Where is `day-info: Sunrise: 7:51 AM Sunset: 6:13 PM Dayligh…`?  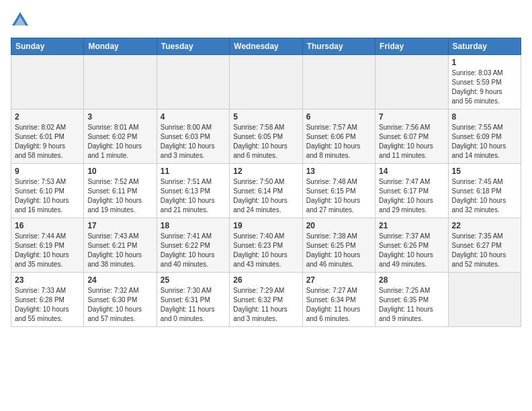
day-info: Sunrise: 7:51 AM Sunset: 6:13 PM Dayligh… is located at coordinates (193, 196).